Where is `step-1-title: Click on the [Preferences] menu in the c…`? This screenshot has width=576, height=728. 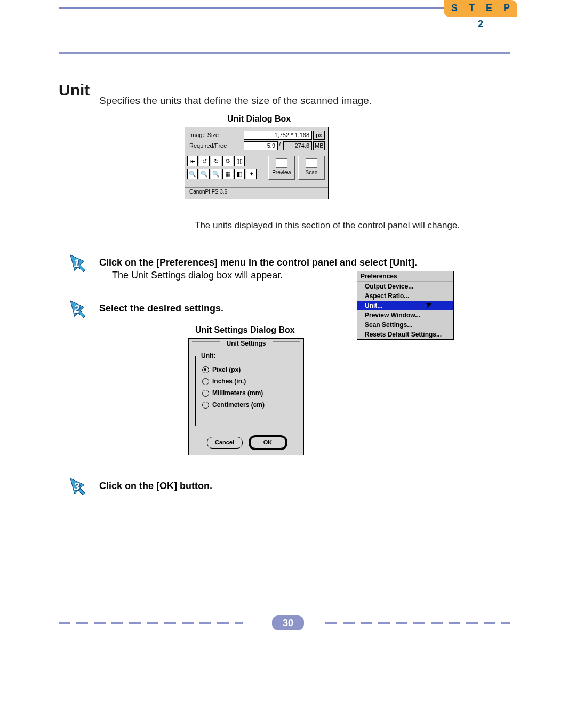
step-1-title: Click on the [Preferences] menu in the c… is located at coordinates (306, 262).